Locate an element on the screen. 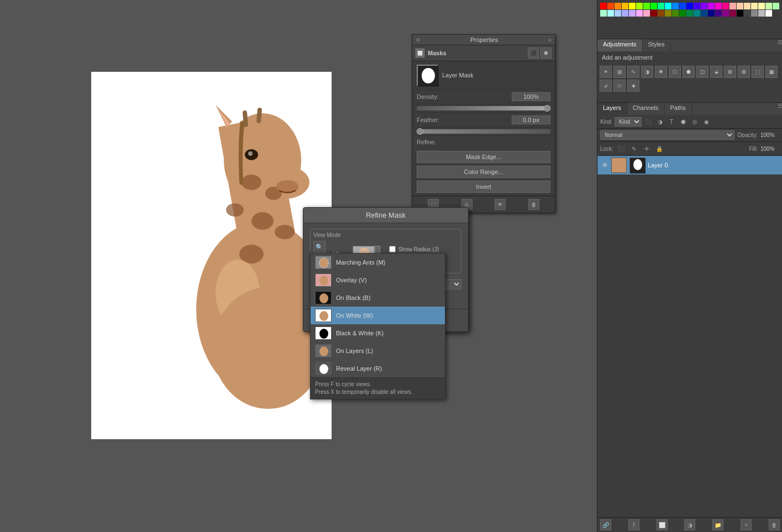 The width and height of the screenshot is (782, 532). tab-channels: Channels is located at coordinates (645, 109).